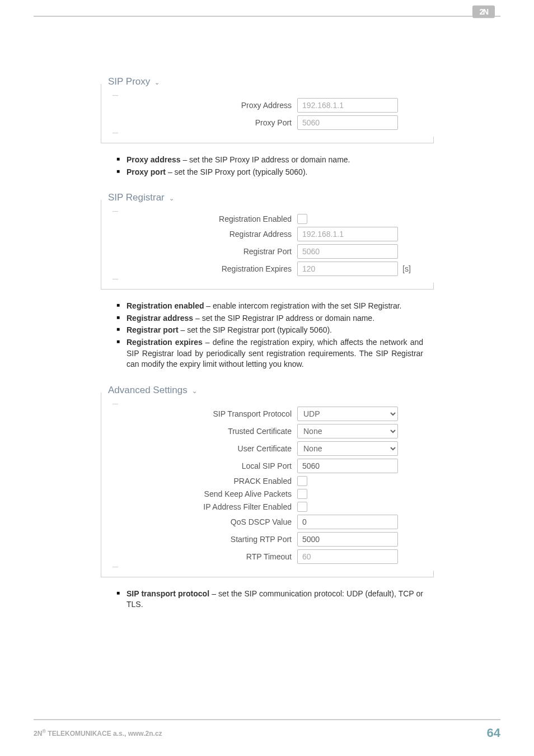  I want to click on input-registrar-port, so click(348, 251).